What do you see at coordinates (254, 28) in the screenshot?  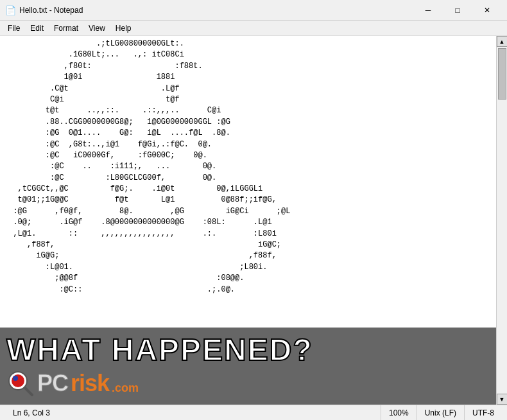 I see `menu-bar: File Edit Format View Help` at bounding box center [254, 28].